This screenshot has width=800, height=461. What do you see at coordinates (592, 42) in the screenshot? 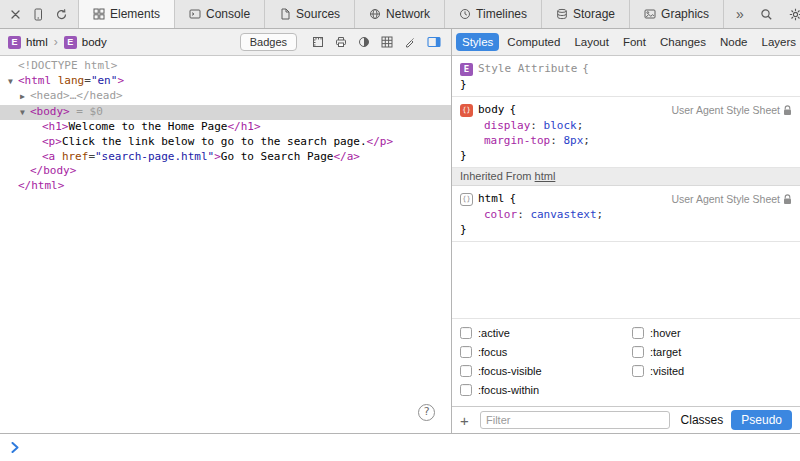
I see `tab-layout: Layout` at bounding box center [592, 42].